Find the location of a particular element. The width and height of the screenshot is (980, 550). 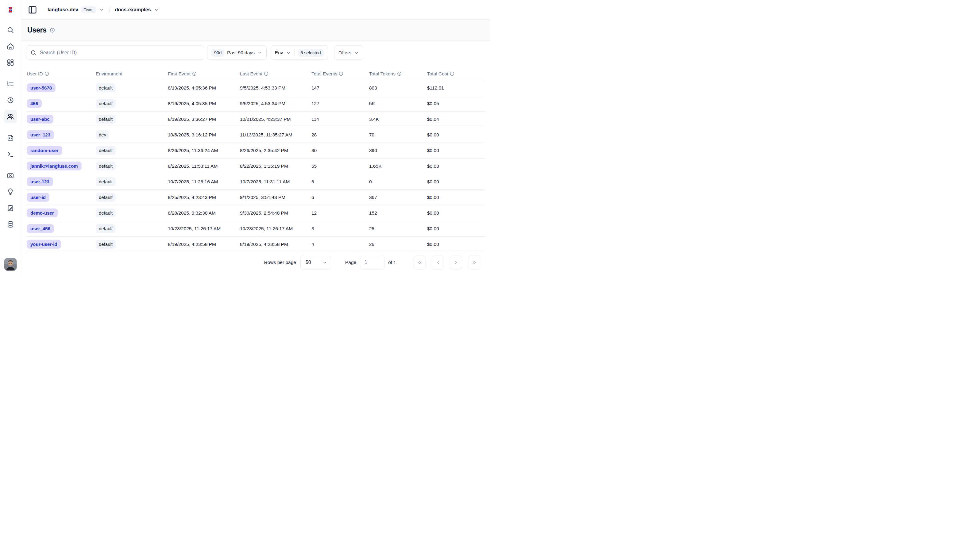

next-page-button is located at coordinates (456, 263).